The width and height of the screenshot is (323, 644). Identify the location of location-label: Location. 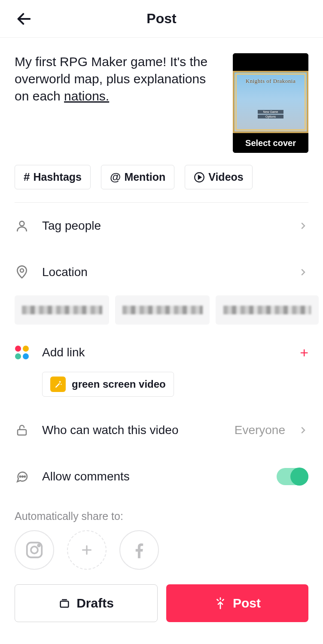
(164, 272).